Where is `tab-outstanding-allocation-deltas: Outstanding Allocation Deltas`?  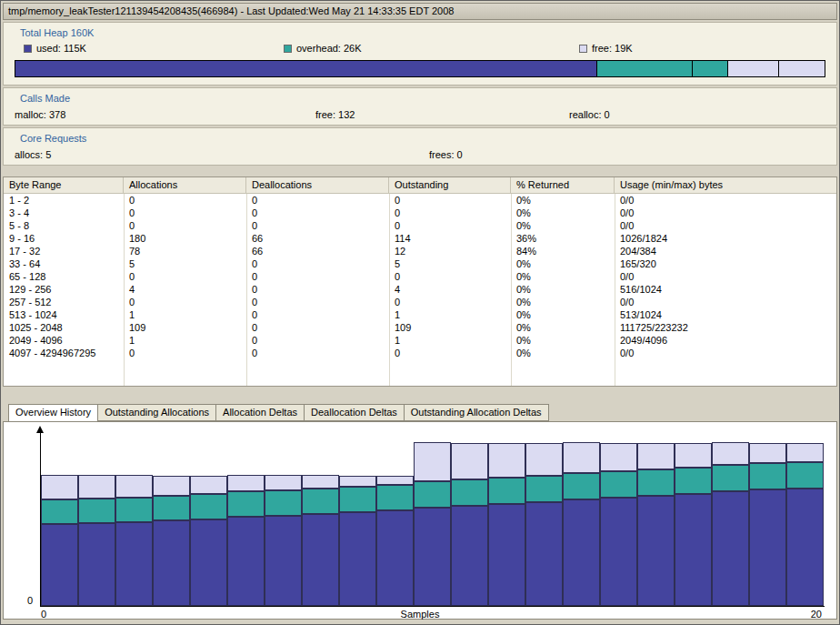
tab-outstanding-allocation-deltas: Outstanding Allocation Deltas is located at coordinates (476, 413).